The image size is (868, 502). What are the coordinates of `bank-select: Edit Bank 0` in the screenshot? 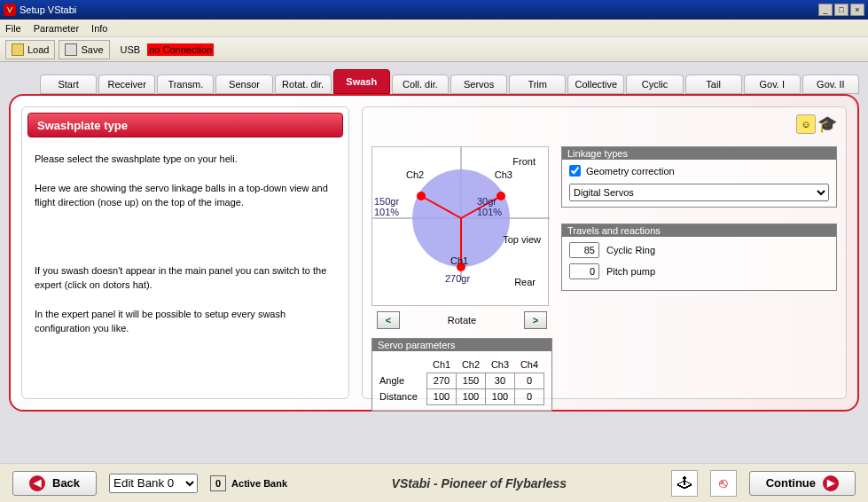 It's located at (153, 483).